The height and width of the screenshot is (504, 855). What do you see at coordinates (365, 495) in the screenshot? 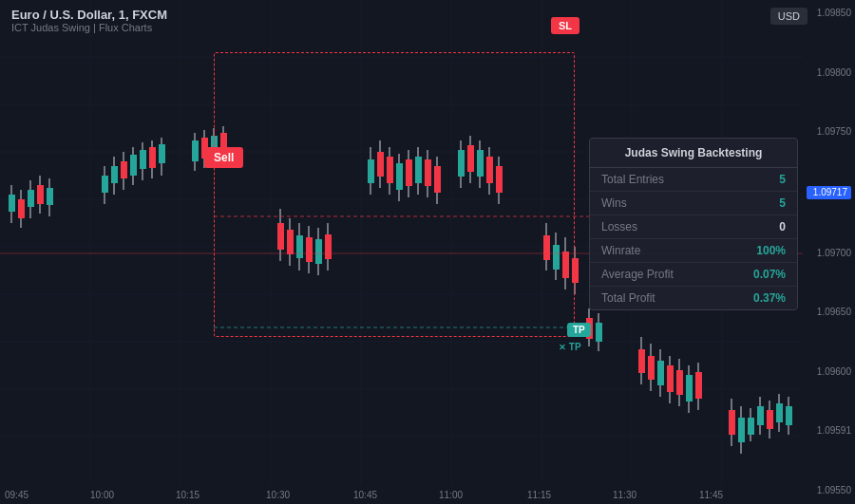
I see `time-5: 10:45` at bounding box center [365, 495].